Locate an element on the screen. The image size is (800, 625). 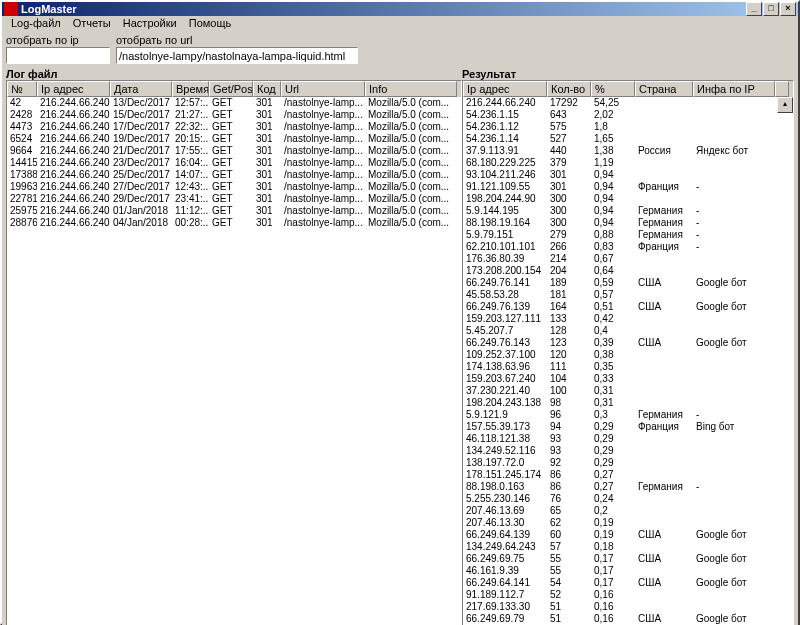
table-row: 216.244.66.2401729254,25 is located at coordinates (628, 103).